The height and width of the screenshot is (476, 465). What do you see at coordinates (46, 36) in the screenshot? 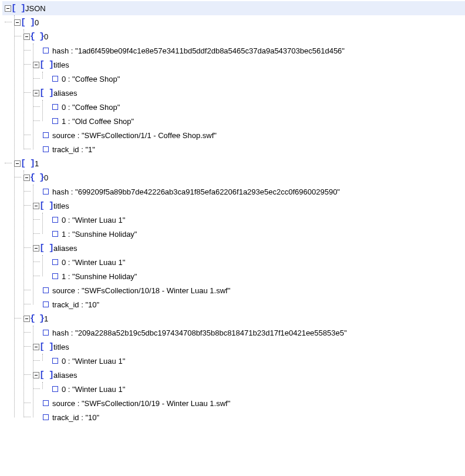
I see `item-key: 0` at bounding box center [46, 36].